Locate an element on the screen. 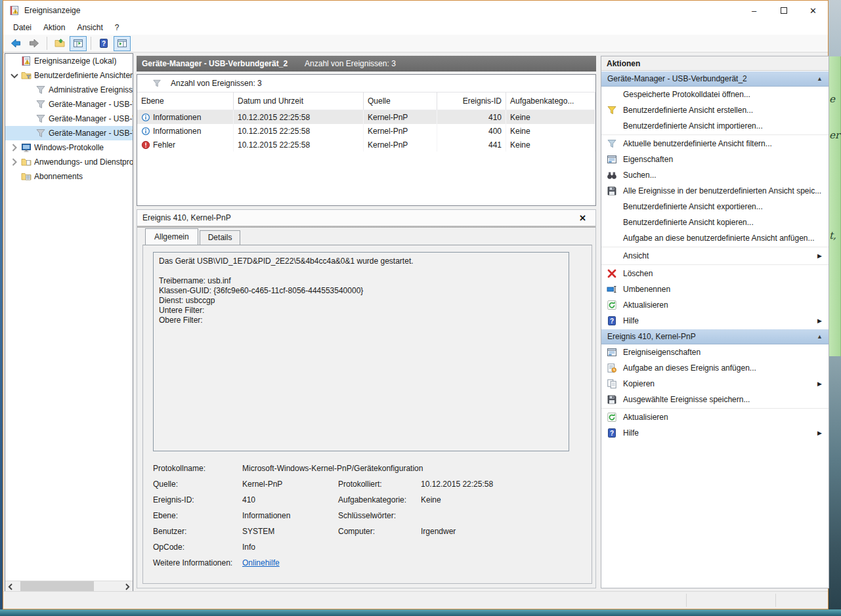 This screenshot has height=616, width=841. note-text-fragment: e is located at coordinates (832, 99).